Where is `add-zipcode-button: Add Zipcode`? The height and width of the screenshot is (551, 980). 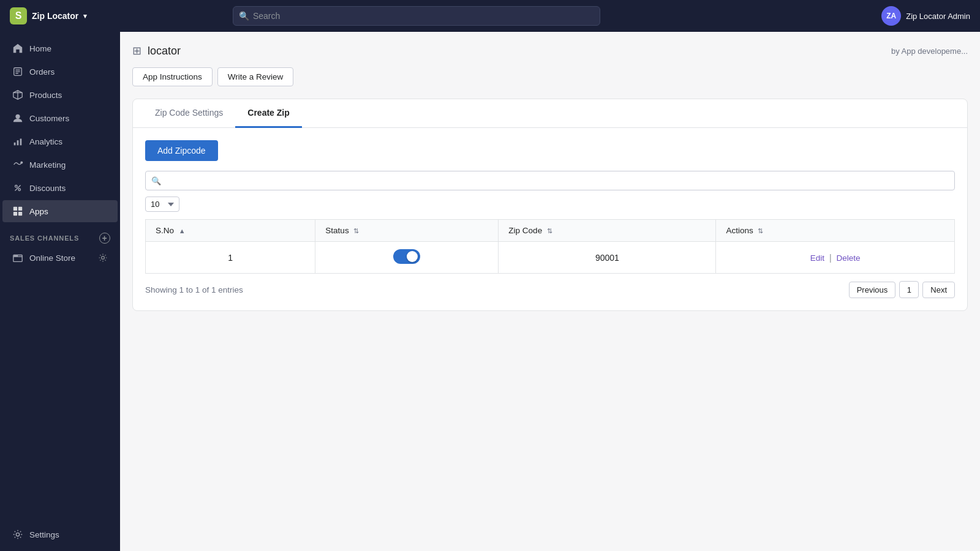
add-zipcode-button: Add Zipcode is located at coordinates (181, 151).